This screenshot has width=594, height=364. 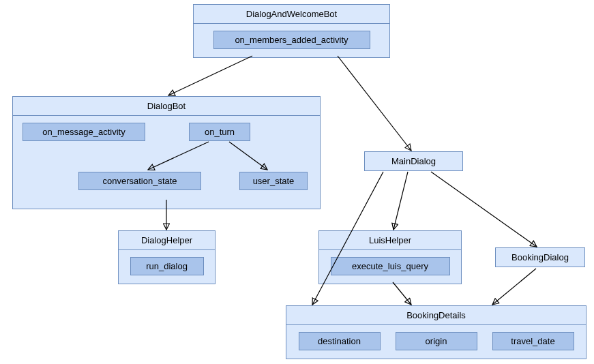 I want to click on node-title: LuisHelper, so click(x=390, y=241).